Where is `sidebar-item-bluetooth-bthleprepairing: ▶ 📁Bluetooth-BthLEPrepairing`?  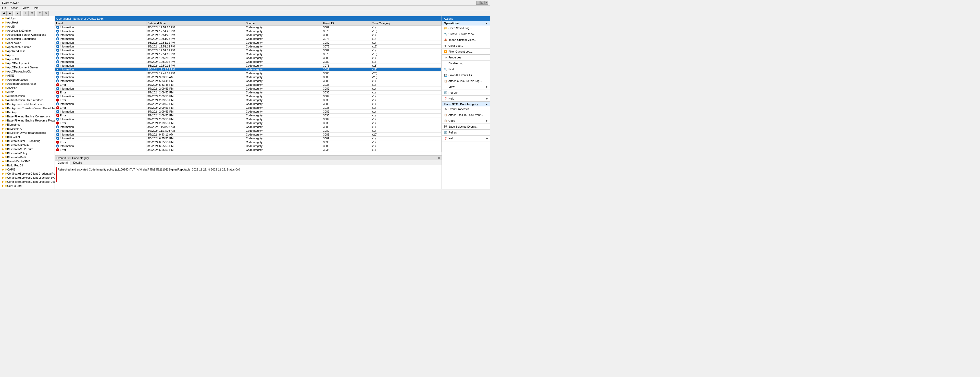 sidebar-item-bluetooth-bthleprepairing: ▶ 📁Bluetooth-BthLEPrepairing is located at coordinates (27, 141).